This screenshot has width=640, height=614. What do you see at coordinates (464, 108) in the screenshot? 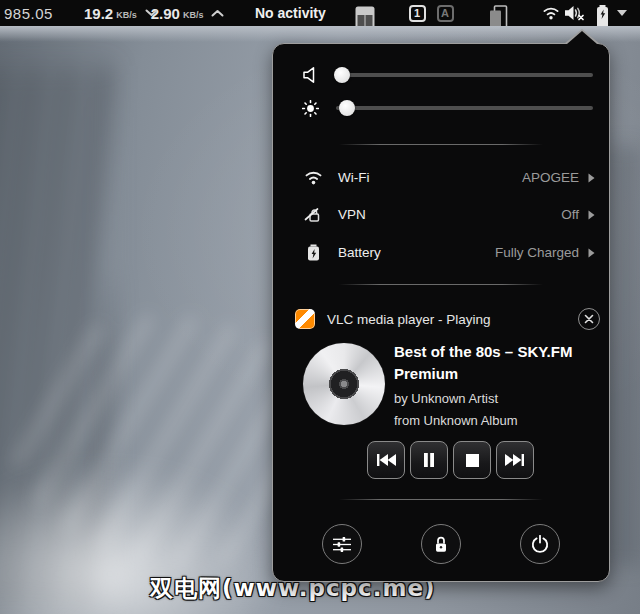
I see `brightness-slider` at bounding box center [464, 108].